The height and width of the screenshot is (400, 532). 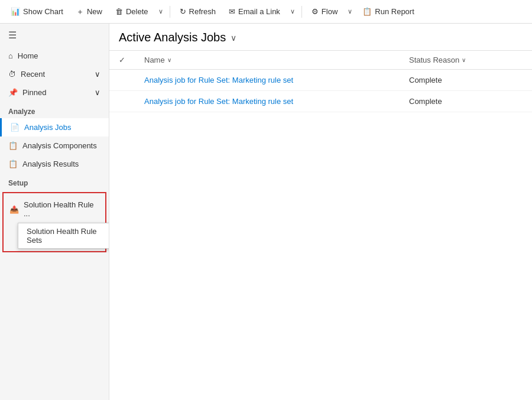 I want to click on sidebar-analysis-jobs-label: Analysis Jobs, so click(x=47, y=128).